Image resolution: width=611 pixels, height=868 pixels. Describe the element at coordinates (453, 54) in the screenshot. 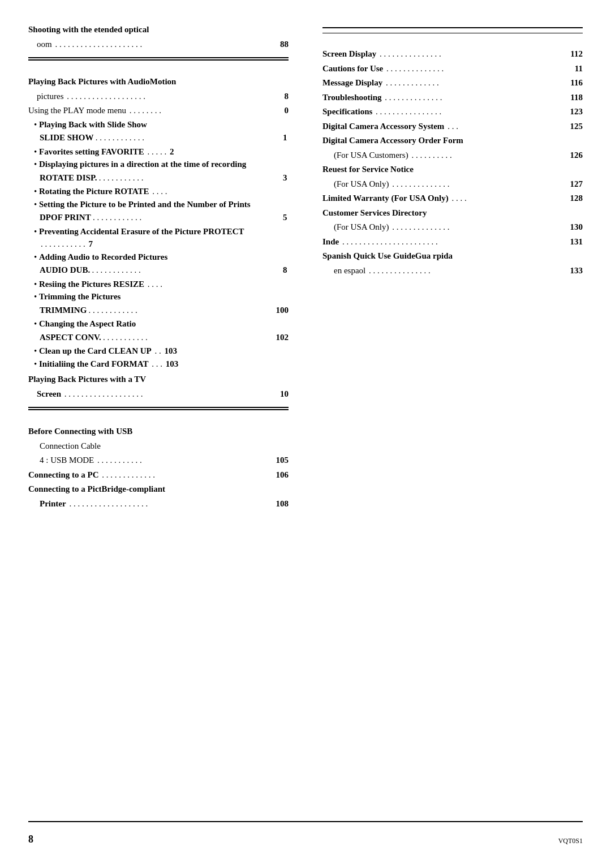

I see `right-entry-screen-display: Screen Display . . . . . . . . . . . . .…` at that location.